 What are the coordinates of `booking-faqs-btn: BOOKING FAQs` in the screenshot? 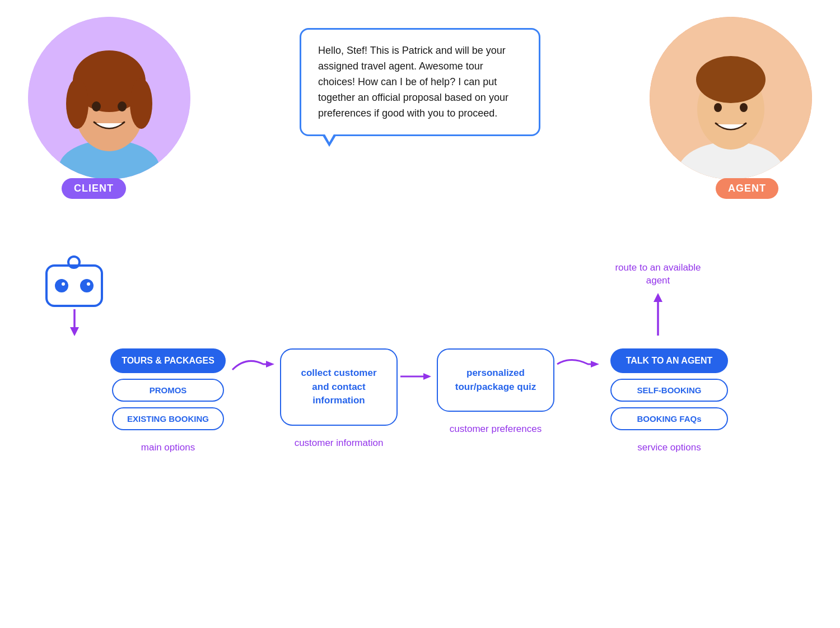 It's located at (669, 419).